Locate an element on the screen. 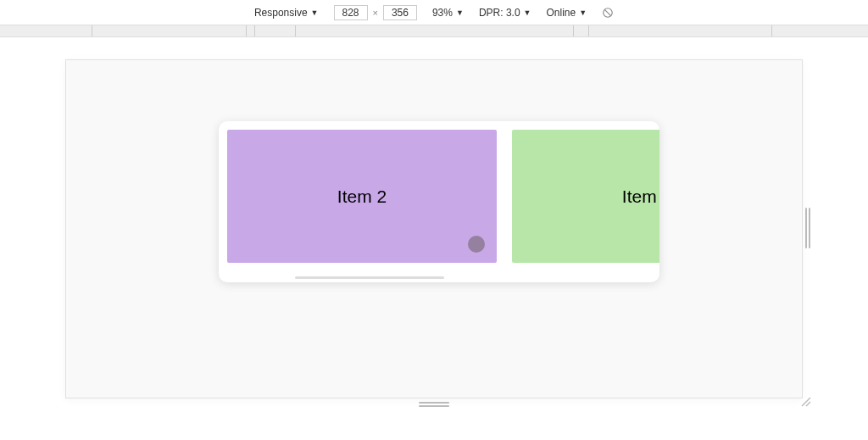  responsive-mode-label: Responsive is located at coordinates (281, 13).